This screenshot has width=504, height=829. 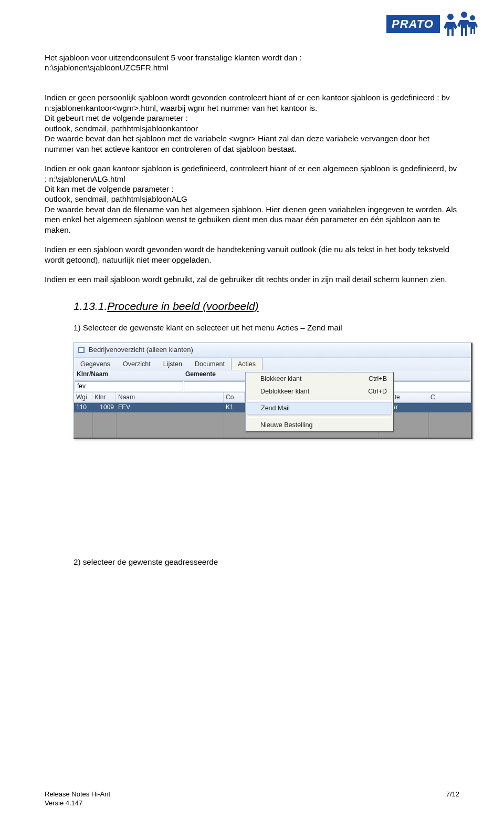 I want to click on para2-line3: outlook, sendmail, pathhtmlsjabloonkanto…, so click(x=121, y=128).